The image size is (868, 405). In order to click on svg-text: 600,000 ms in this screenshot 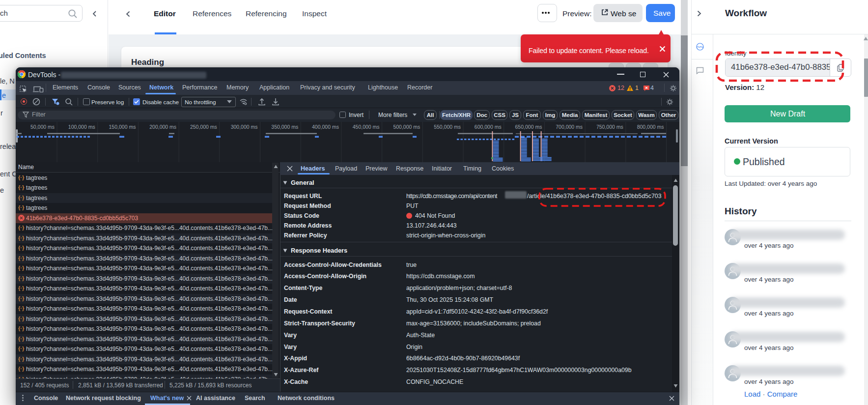, I will do `click(488, 127)`.